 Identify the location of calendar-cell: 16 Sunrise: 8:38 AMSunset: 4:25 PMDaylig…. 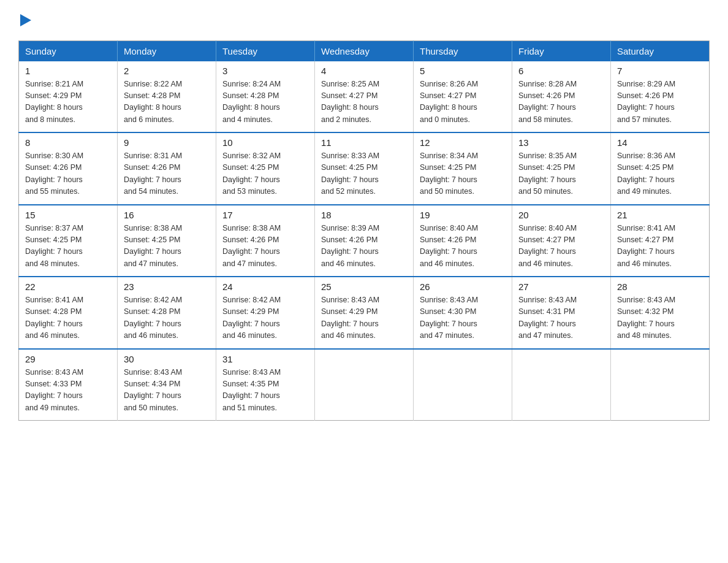
(167, 241).